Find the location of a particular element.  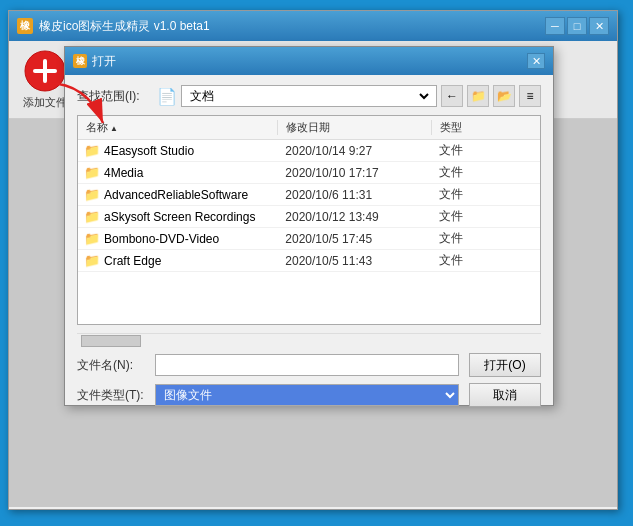

file-row: 📁AdvancedReliableSoftware2020/10/6 11:31… is located at coordinates (309, 195).